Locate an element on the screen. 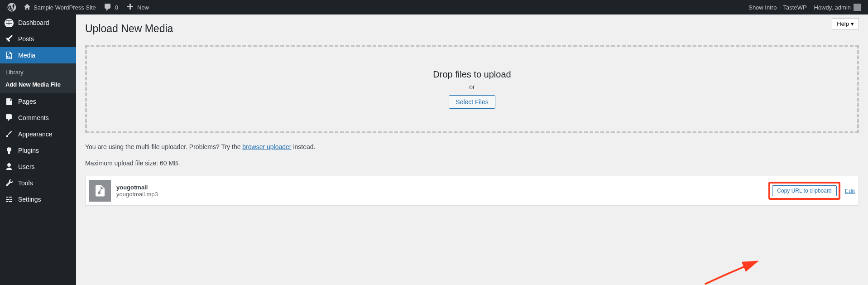 The height and width of the screenshot is (285, 868). dropzone-or: or is located at coordinates (472, 87).